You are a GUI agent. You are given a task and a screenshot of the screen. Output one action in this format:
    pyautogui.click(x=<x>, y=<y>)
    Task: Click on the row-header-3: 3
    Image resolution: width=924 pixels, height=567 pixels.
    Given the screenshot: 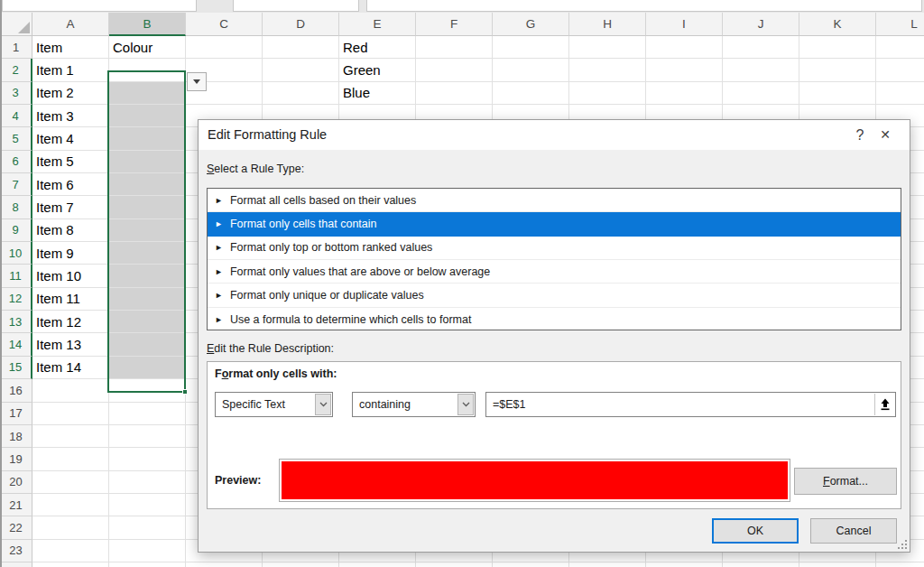 What is the action you would take?
    pyautogui.click(x=16, y=94)
    